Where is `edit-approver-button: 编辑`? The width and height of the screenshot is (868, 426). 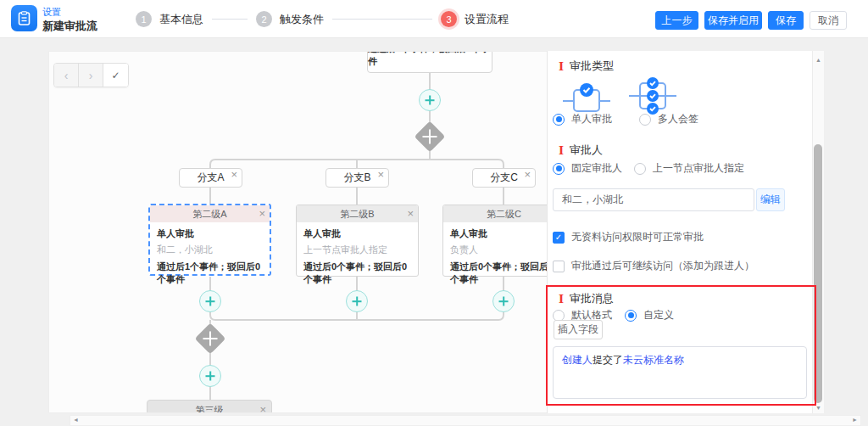
edit-approver-button: 编辑 is located at coordinates (771, 200).